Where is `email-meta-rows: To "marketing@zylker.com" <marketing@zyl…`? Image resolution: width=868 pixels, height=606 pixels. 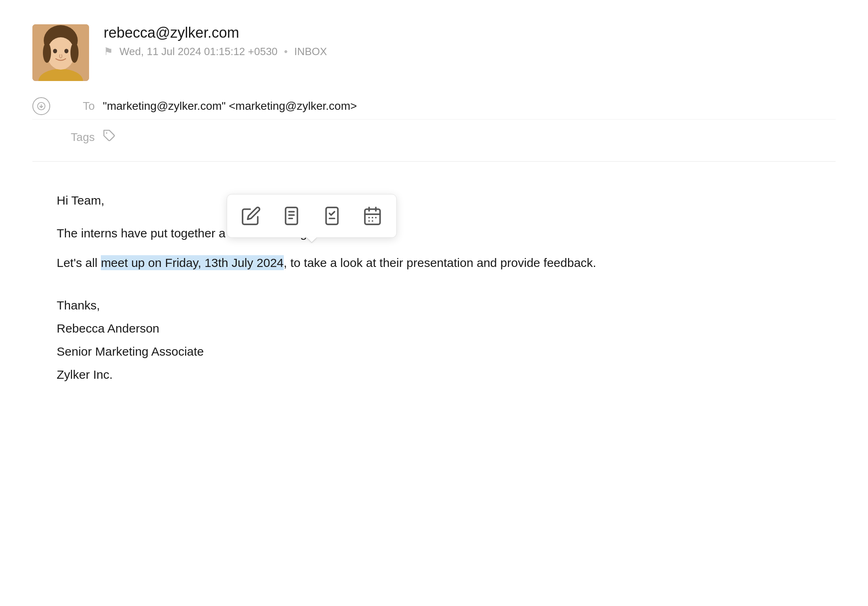 email-meta-rows: To "marketing@zylker.com" <marketing@zyl… is located at coordinates (434, 121).